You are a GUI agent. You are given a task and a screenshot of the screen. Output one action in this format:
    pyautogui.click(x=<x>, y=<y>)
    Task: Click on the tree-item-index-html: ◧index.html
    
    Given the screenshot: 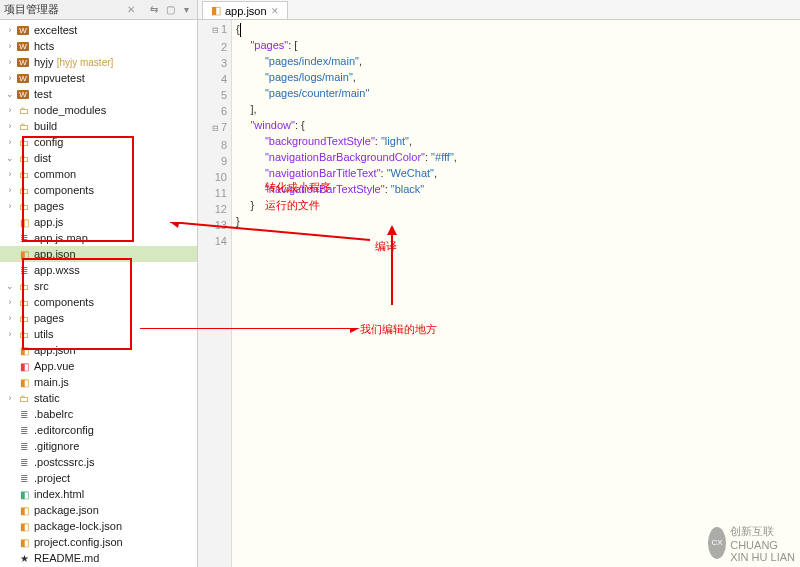 What is the action you would take?
    pyautogui.click(x=98, y=494)
    